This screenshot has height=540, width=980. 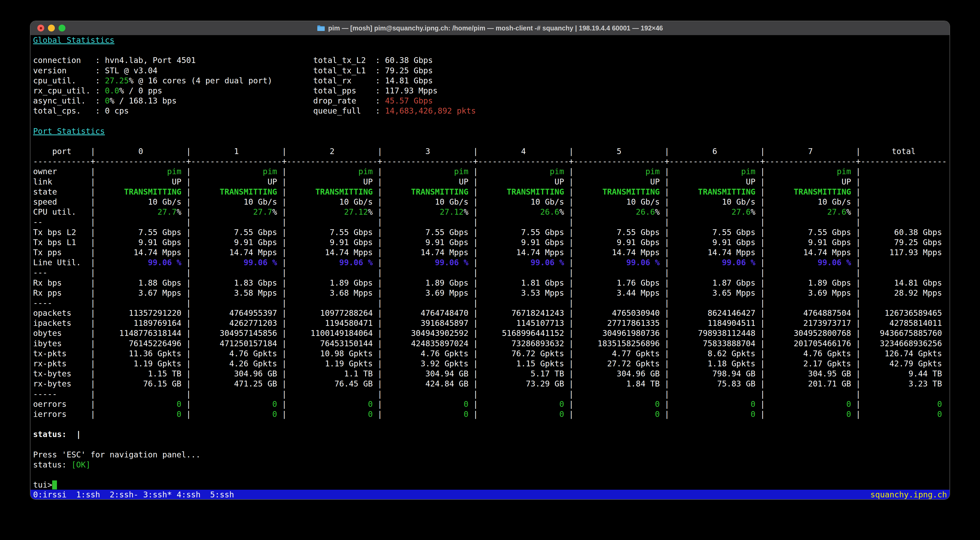 What do you see at coordinates (349, 81) in the screenshot?
I see `global-stat-label: total_rx :` at bounding box center [349, 81].